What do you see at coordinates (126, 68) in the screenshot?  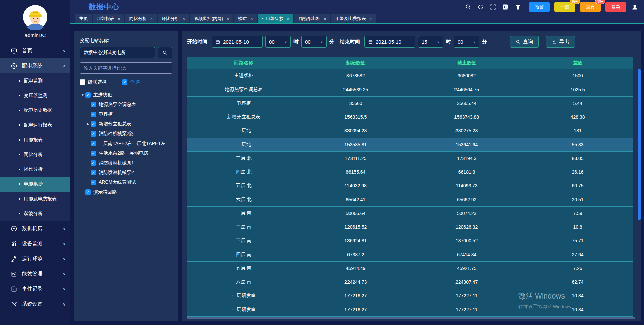 I see `keyword-filter-input` at bounding box center [126, 68].